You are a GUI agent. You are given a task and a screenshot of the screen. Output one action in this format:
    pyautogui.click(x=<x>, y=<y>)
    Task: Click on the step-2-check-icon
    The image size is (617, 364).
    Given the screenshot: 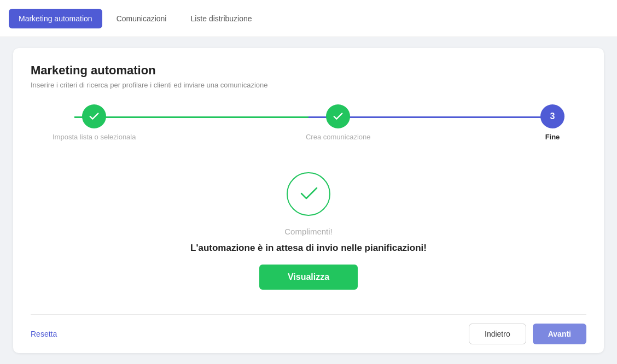 What is the action you would take?
    pyautogui.click(x=338, y=116)
    